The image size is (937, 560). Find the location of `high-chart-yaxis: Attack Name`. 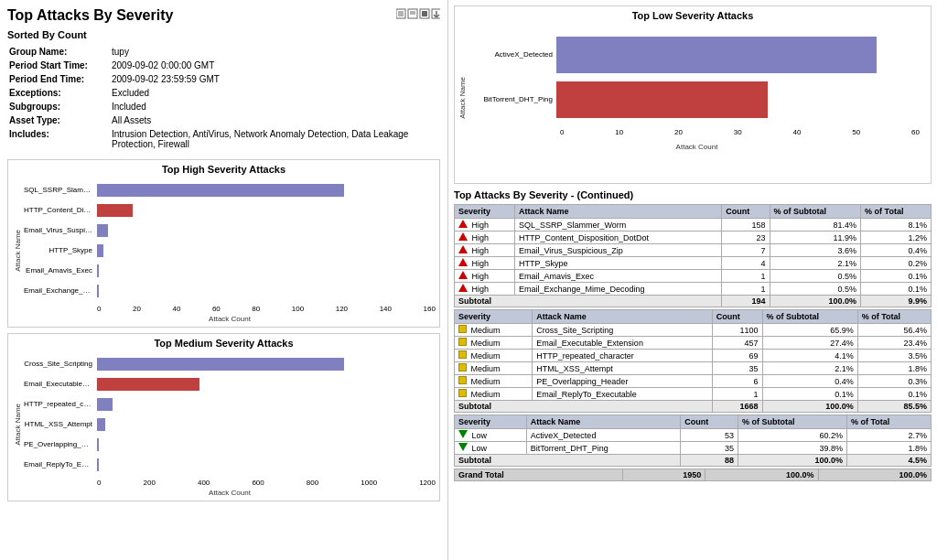

high-chart-yaxis: Attack Name is located at coordinates (18, 251).